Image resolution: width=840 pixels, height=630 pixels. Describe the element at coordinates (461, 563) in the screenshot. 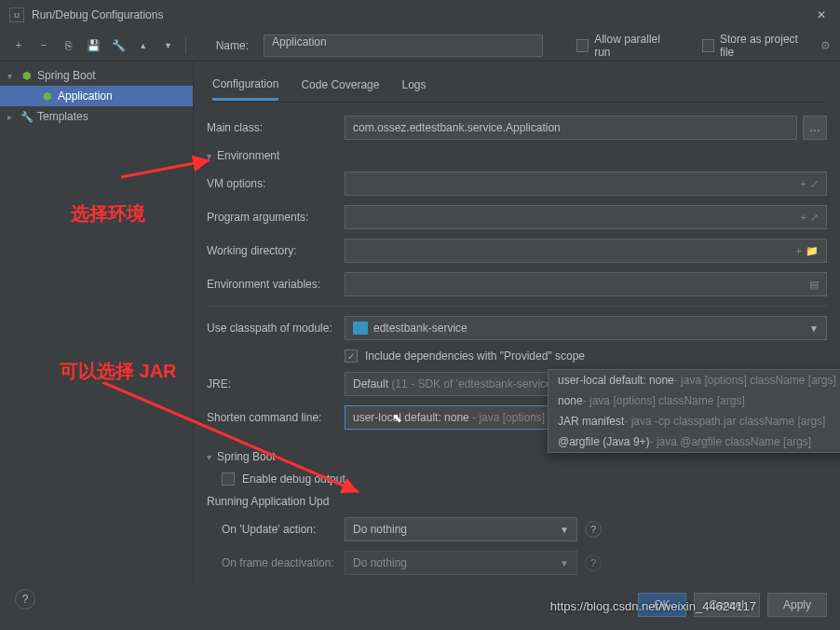

I see `frame-deactivation-select: Do nothing▼` at that location.